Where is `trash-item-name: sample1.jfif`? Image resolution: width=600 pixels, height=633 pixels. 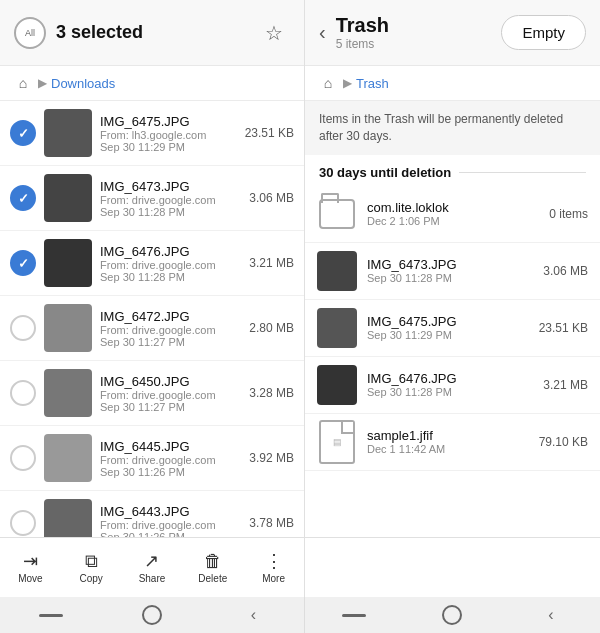 trash-item-name: sample1.jfif is located at coordinates (448, 436).